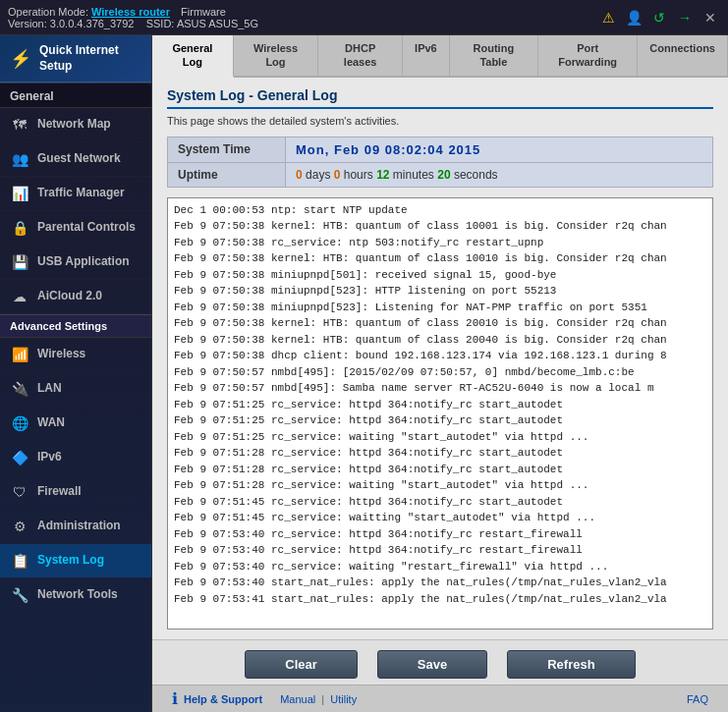 The height and width of the screenshot is (712, 728). I want to click on sidebar-item-guest-network: 👥 Guest Network, so click(76, 159).